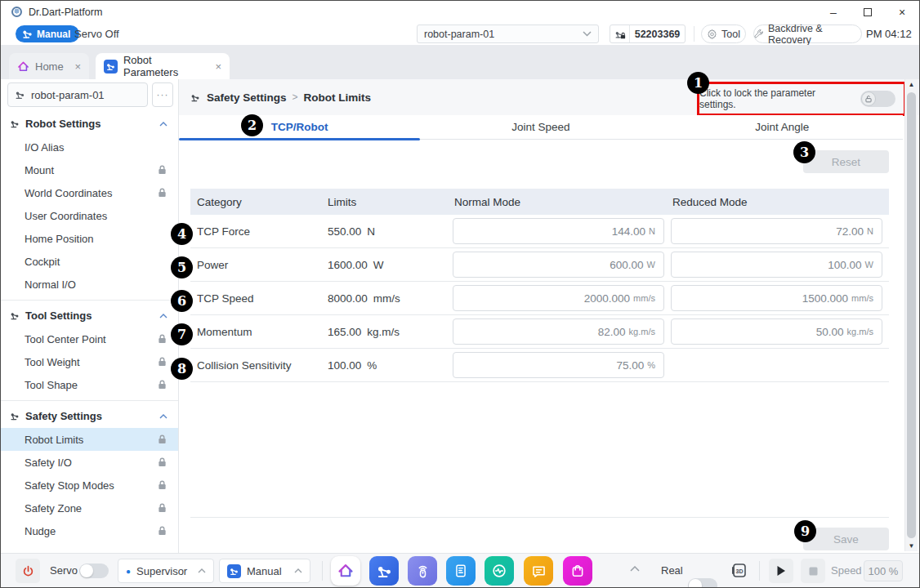  I want to click on role-select: ● Supervisor, so click(166, 571).